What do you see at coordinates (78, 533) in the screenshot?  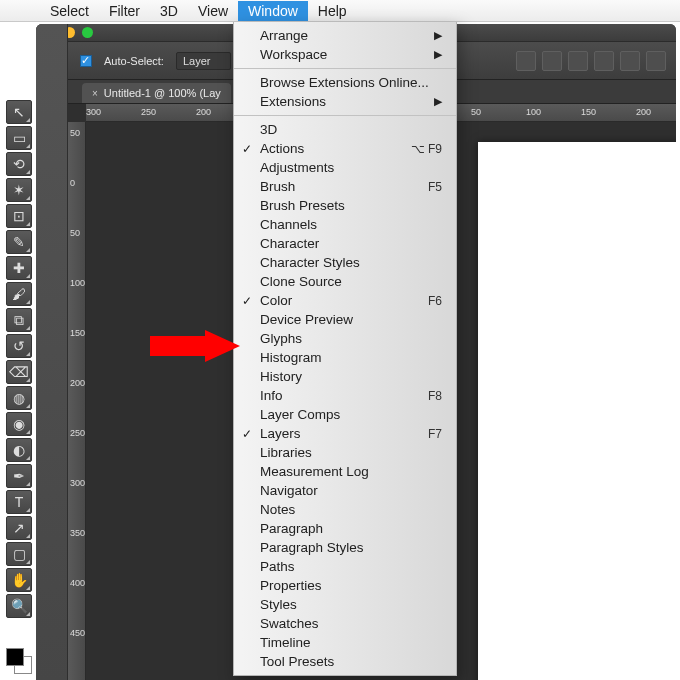 I see `ruler-v-tick: 350` at bounding box center [78, 533].